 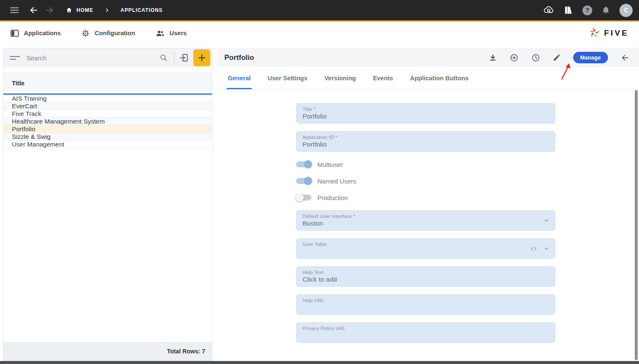 I want to click on list-item: Portfolio, so click(x=108, y=129).